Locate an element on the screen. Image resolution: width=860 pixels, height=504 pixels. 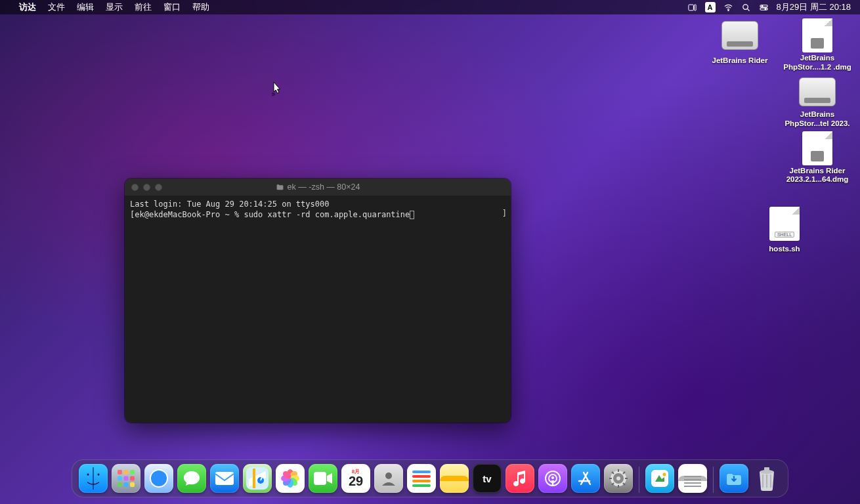
terminal-command: sudo xattr -rd com.apple.quarantine is located at coordinates (327, 215).